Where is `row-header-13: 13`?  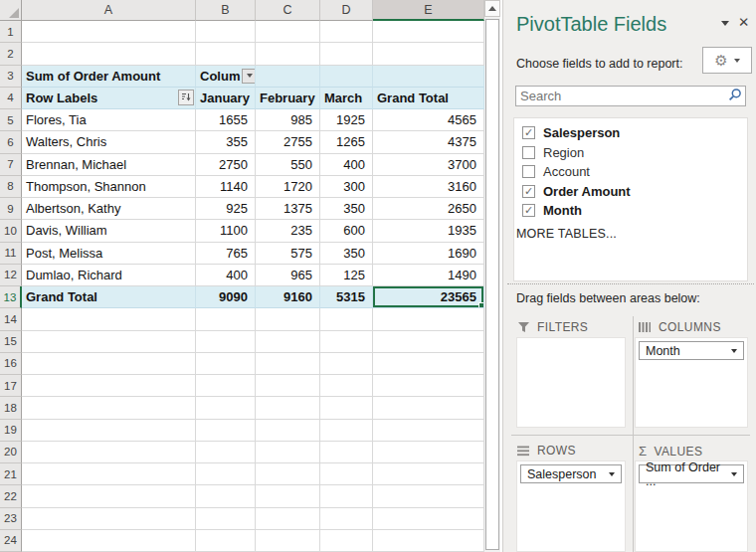 row-header-13: 13 is located at coordinates (11, 297).